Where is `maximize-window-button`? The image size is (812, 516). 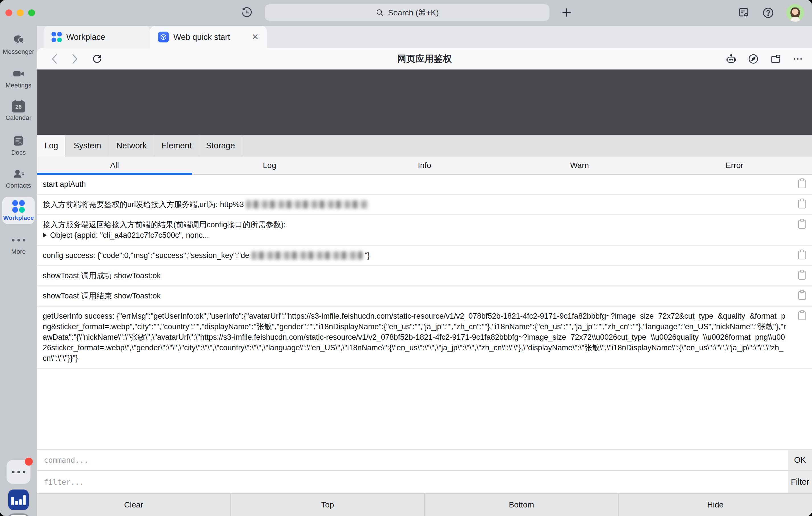
maximize-window-button is located at coordinates (32, 13).